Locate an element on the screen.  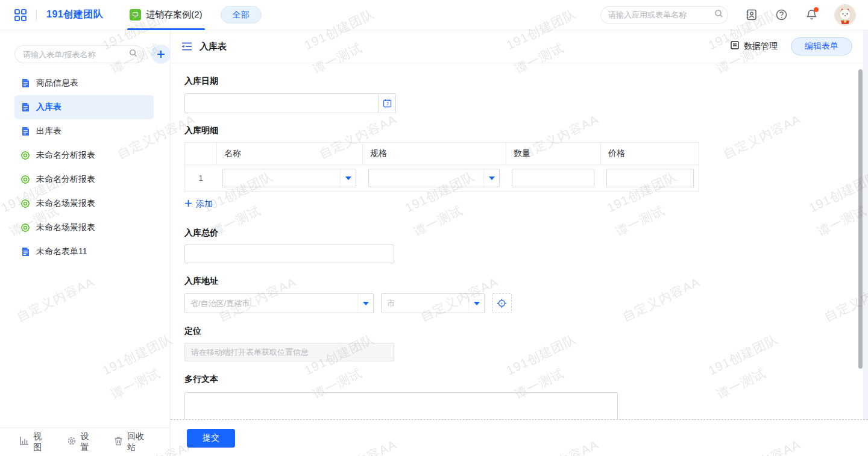
sidebar-settings-label: 设置 is located at coordinates (89, 442).